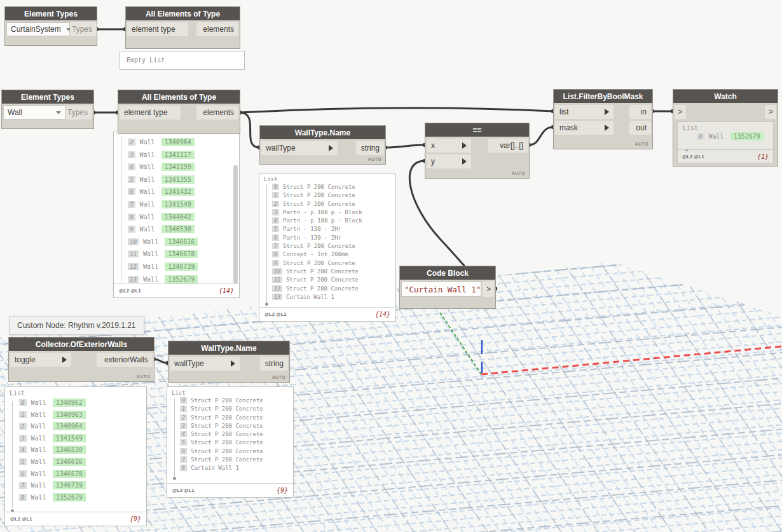  What do you see at coordinates (182, 58) in the screenshot?
I see `empty-list-text: Empty List` at bounding box center [182, 58].